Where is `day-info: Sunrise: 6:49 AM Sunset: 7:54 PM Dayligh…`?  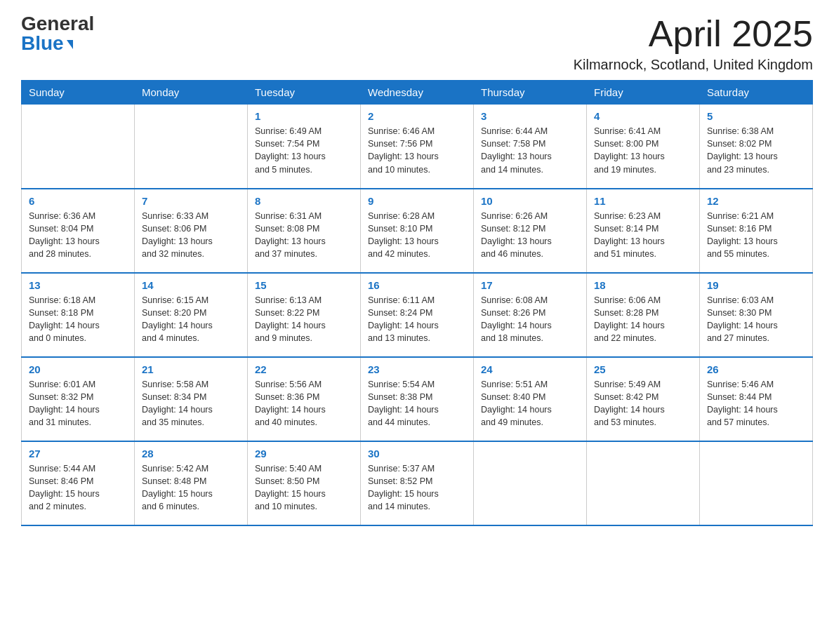
day-info: Sunrise: 6:49 AM Sunset: 7:54 PM Dayligh… is located at coordinates (304, 150).